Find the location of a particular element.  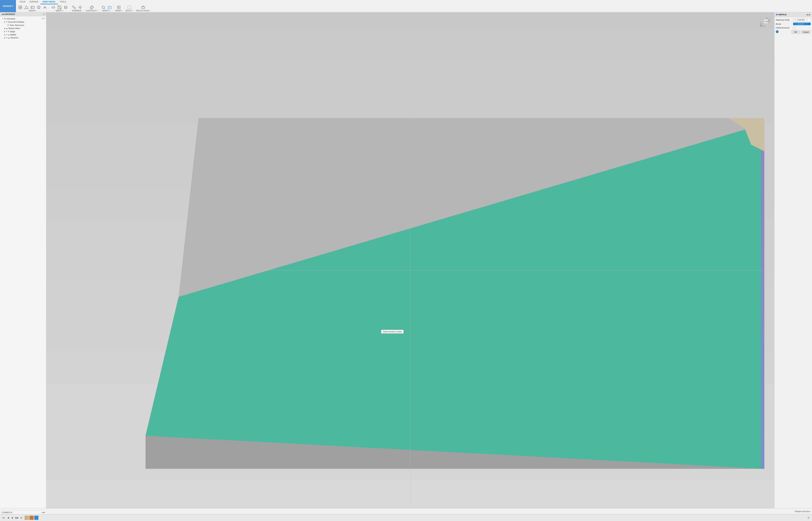

svg-text: Y is located at coordinates (760, 22).